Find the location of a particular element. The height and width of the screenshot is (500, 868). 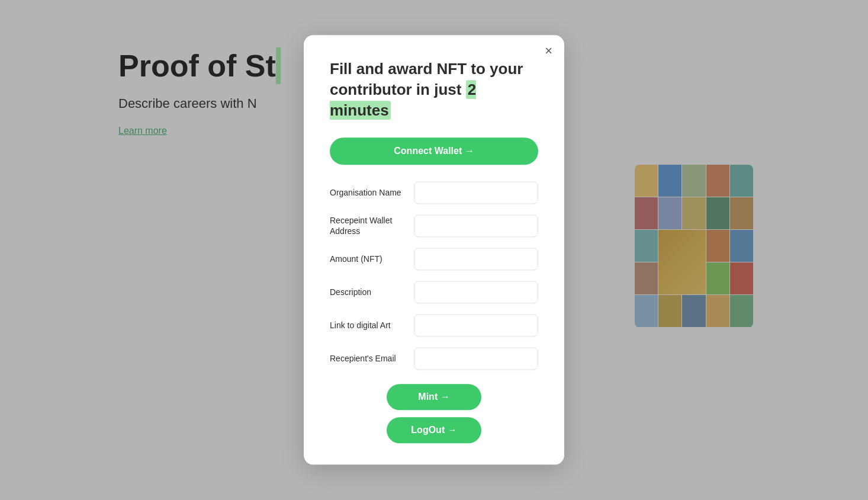

link-group: Link to digital Art is located at coordinates (434, 326).